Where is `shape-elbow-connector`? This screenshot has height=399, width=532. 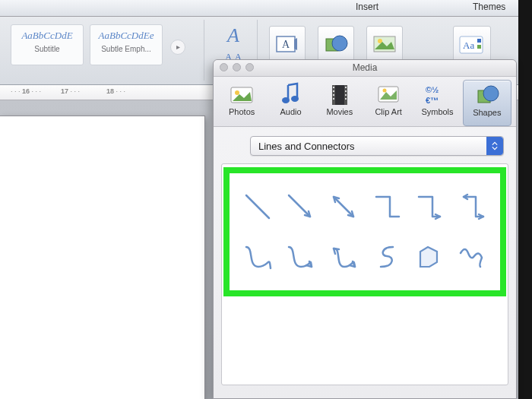 shape-elbow-connector is located at coordinates (386, 207).